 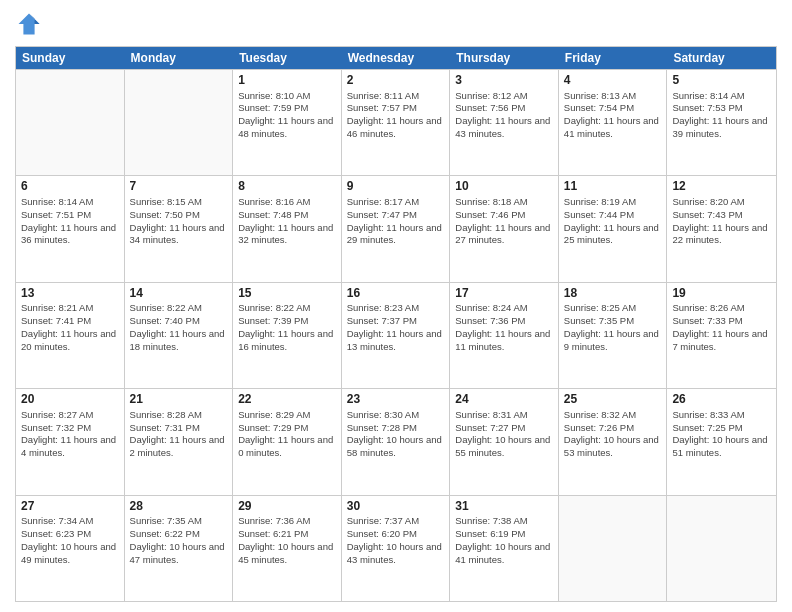 What do you see at coordinates (722, 187) in the screenshot?
I see `day-number: 12` at bounding box center [722, 187].